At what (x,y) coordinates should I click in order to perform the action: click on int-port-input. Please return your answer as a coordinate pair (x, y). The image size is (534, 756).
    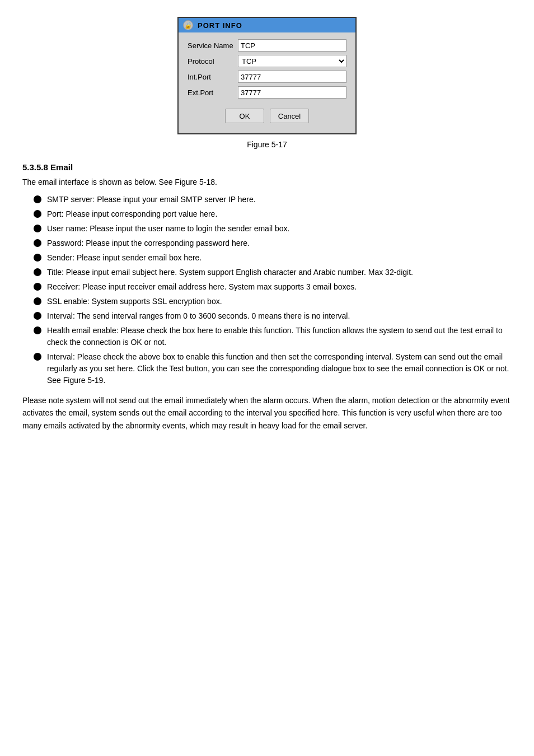
    Looking at the image, I should click on (292, 77).